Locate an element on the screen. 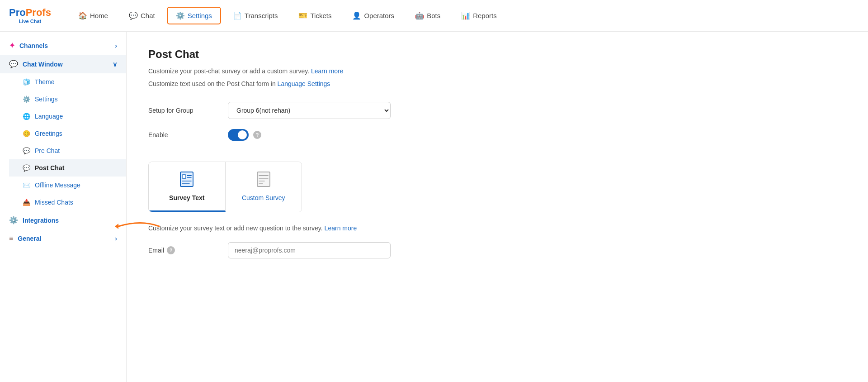  survey-text-label: Survey Text is located at coordinates (187, 198).